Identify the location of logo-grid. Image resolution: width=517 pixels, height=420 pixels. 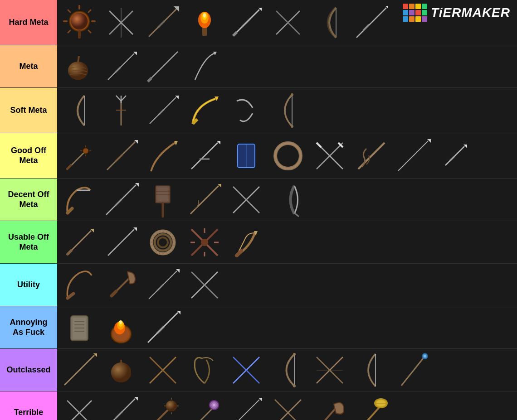
(415, 13).